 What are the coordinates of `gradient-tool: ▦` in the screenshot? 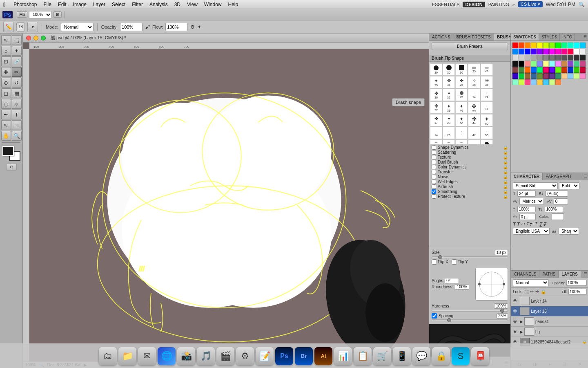 It's located at (17, 93).